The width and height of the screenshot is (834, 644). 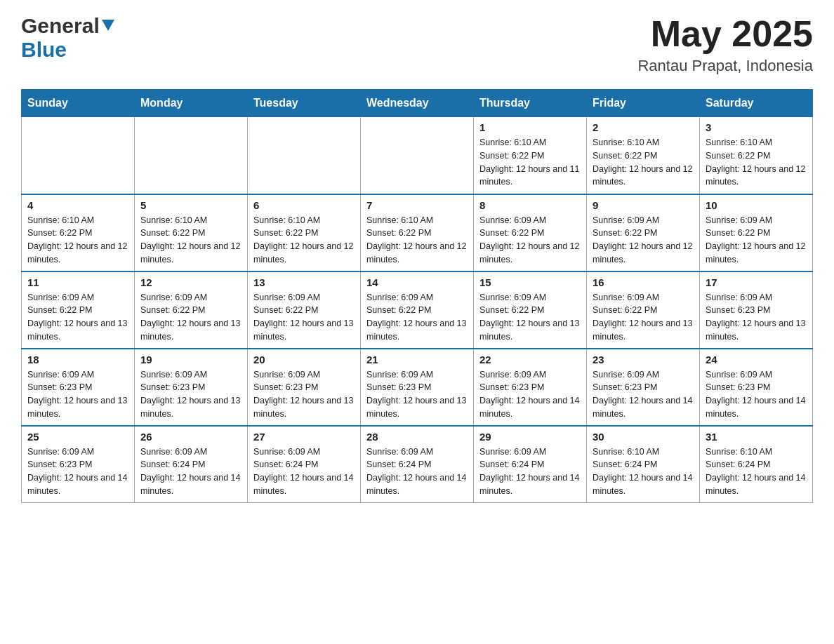 What do you see at coordinates (643, 205) in the screenshot?
I see `day-number: 9` at bounding box center [643, 205].